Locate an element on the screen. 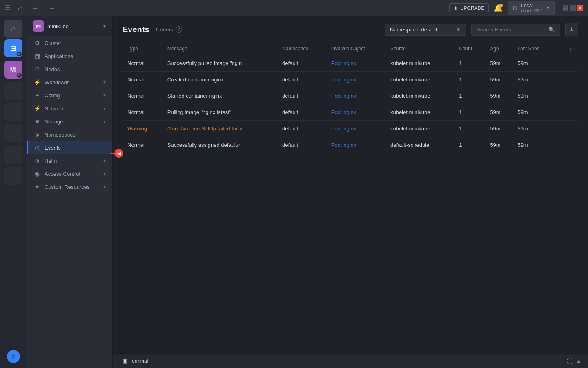 The width and height of the screenshot is (588, 368). sidebar-item-workloads: ⚡ Workloads ▼ is located at coordinates (69, 82).